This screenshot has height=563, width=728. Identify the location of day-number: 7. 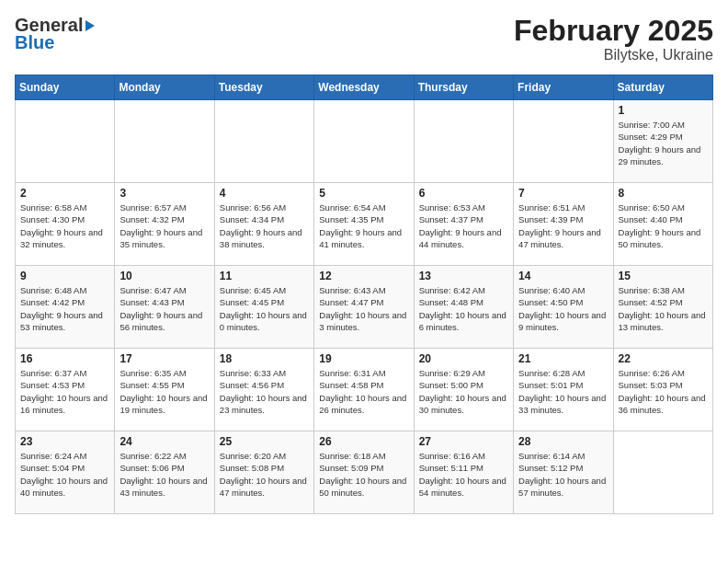
(563, 193).